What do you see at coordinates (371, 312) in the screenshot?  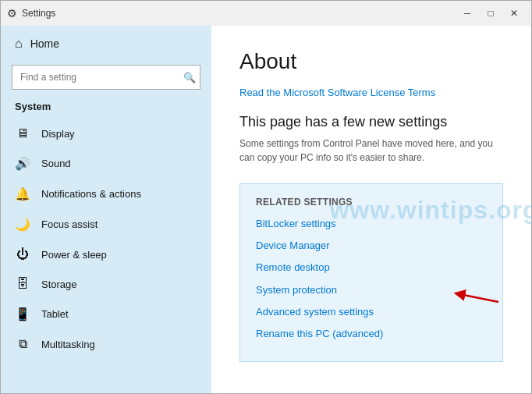 I see `advanced-system-settings-link: Advanced system settings` at bounding box center [371, 312].